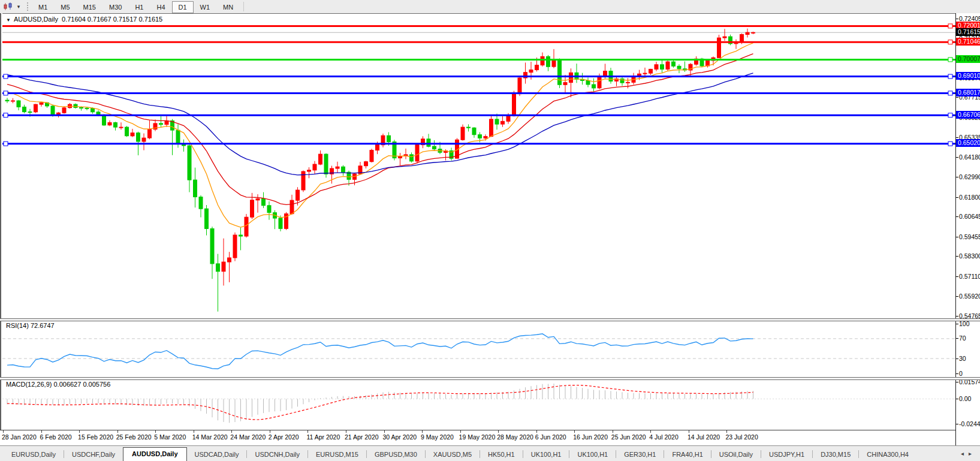 Image resolution: width=980 pixels, height=461 pixels. Describe the element at coordinates (135, 7) in the screenshot. I see `timeframe-buttons: M1M5M15M30H1H4D1W1MN` at that location.